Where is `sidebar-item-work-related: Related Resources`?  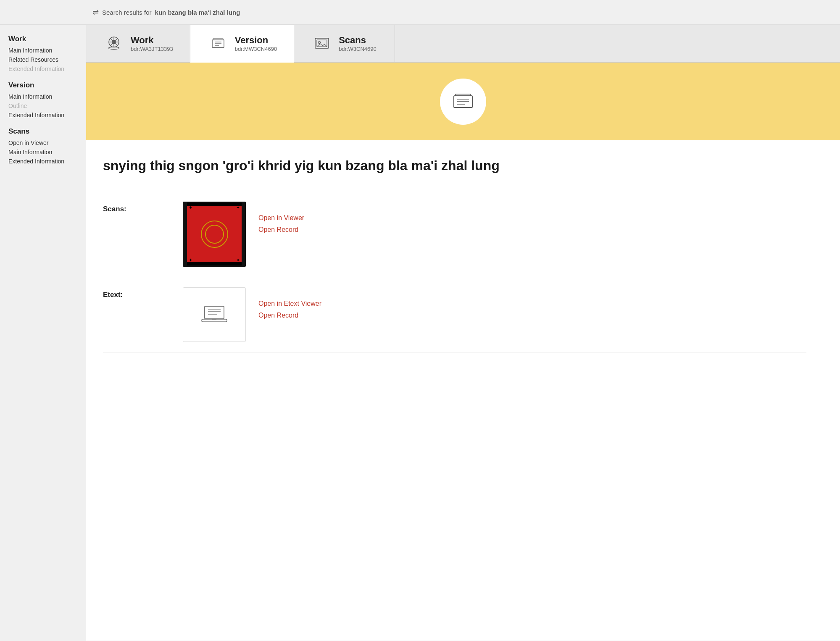 sidebar-item-work-related: Related Resources is located at coordinates (43, 60).